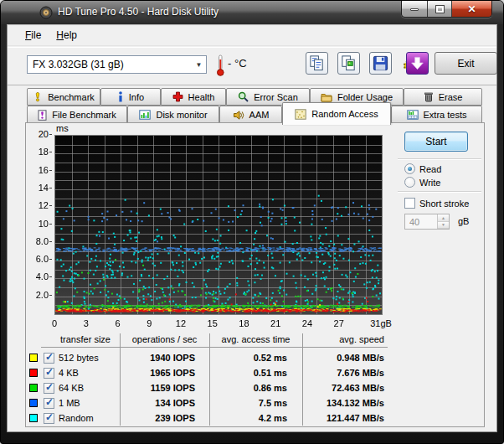  What do you see at coordinates (440, 192) in the screenshot?
I see `separator` at bounding box center [440, 192].